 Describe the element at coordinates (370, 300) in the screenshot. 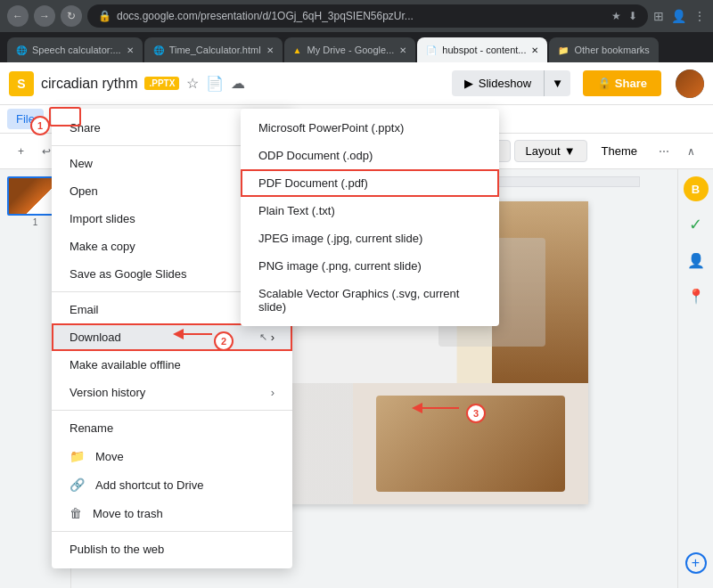

I see `download-svg-label: Scalable Vector Graphics (.svg, current …` at that location.